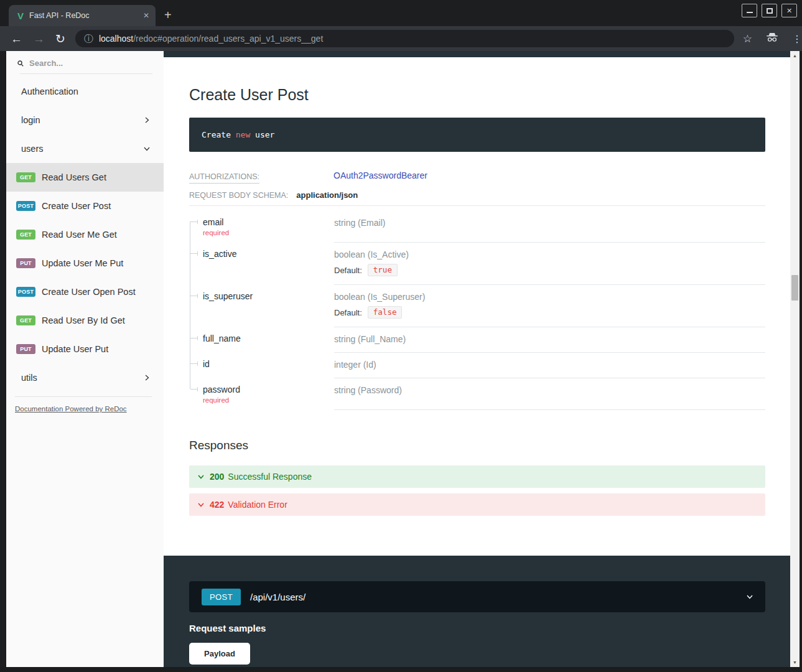  Describe the element at coordinates (477, 95) in the screenshot. I see `operation-title: Create User Post` at that location.